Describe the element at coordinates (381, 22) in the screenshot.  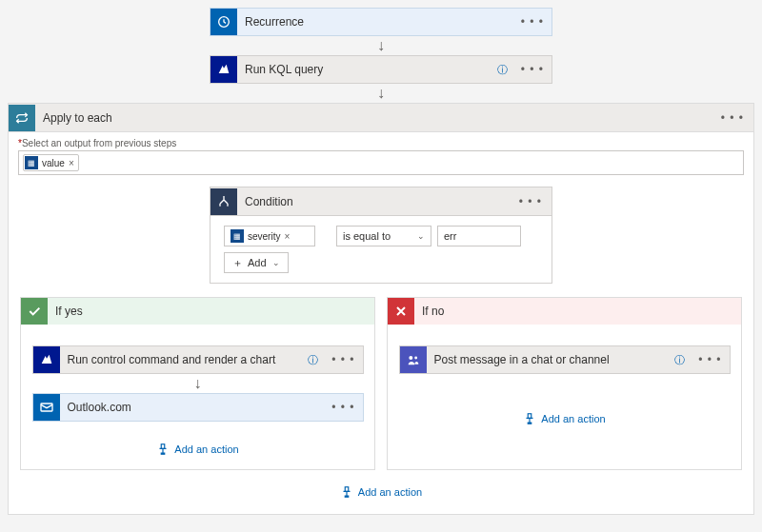
I see `trigger-recurrence: Recurrence • • •` at that location.